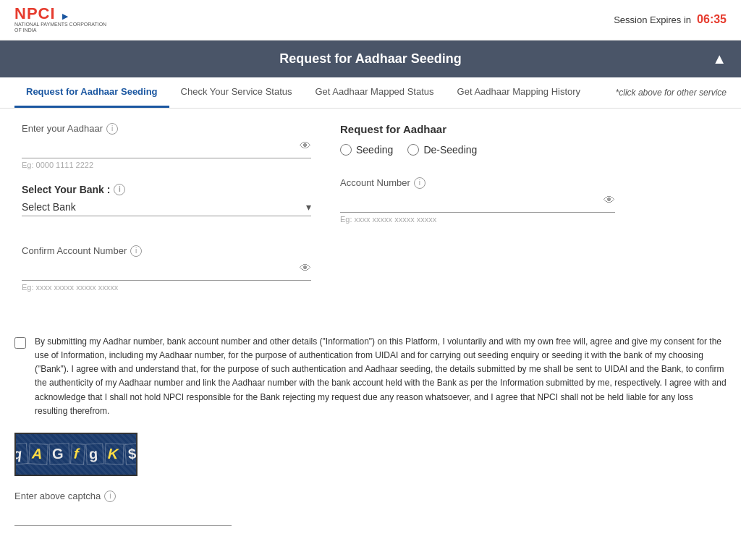 This screenshot has height=560, width=741. I want to click on top-header: NPCI ▶ NATIONAL PAYMENTS CORPORATION OF …, so click(370, 20).